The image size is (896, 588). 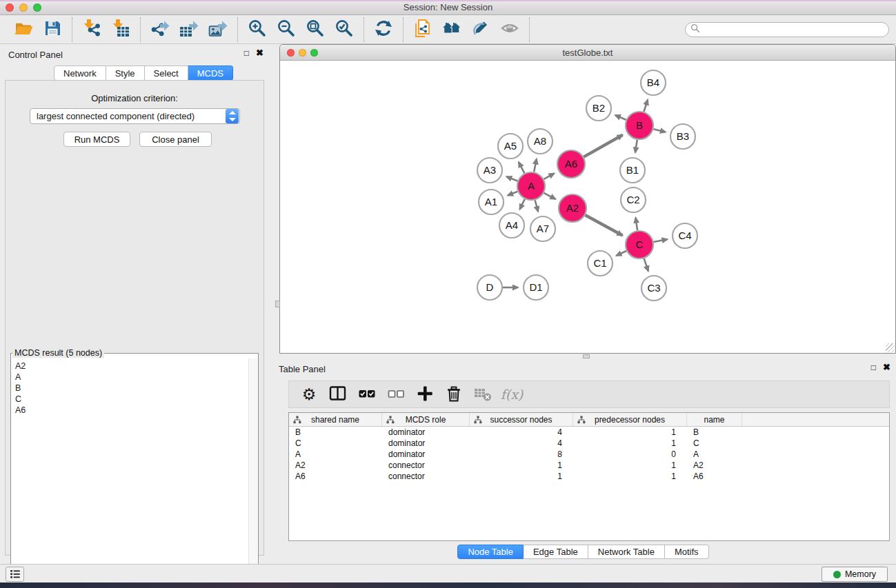 What do you see at coordinates (589, 477) in the screenshot?
I see `node-table: shared nameMCDS rolesuccessor nodesprede…` at bounding box center [589, 477].